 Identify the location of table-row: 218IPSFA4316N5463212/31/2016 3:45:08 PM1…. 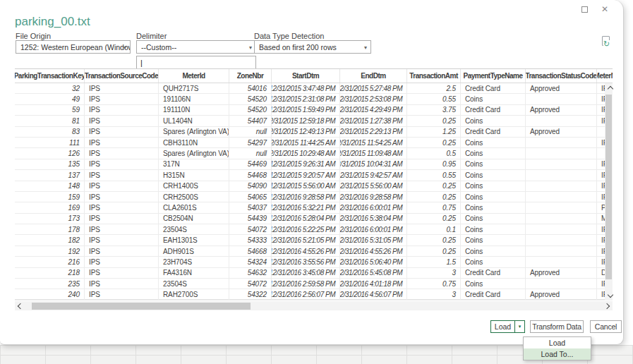
(313, 274).